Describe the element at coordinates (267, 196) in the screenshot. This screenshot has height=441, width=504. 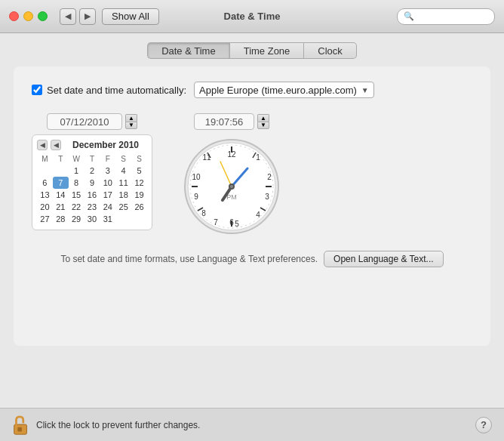
I see `svg-text: 3` at that location.